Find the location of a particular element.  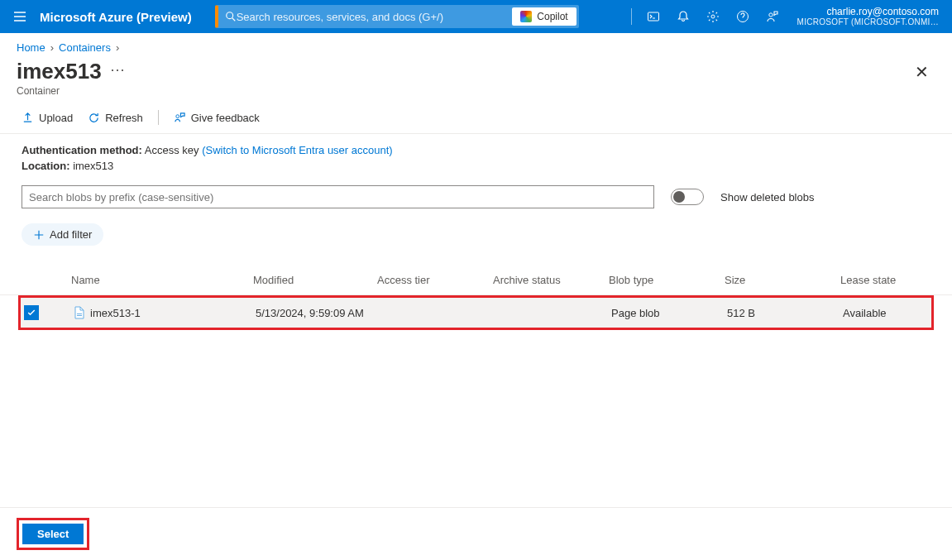

add-filter-label: Add filter is located at coordinates (71, 235).